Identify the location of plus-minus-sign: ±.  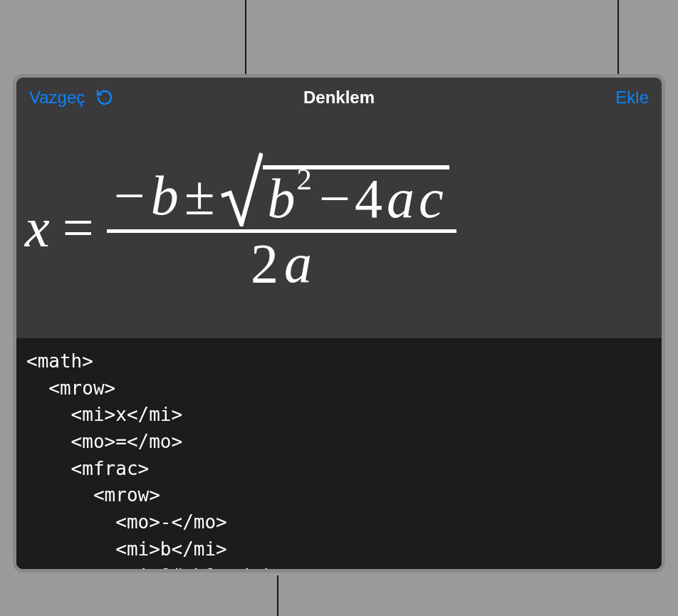
(199, 196).